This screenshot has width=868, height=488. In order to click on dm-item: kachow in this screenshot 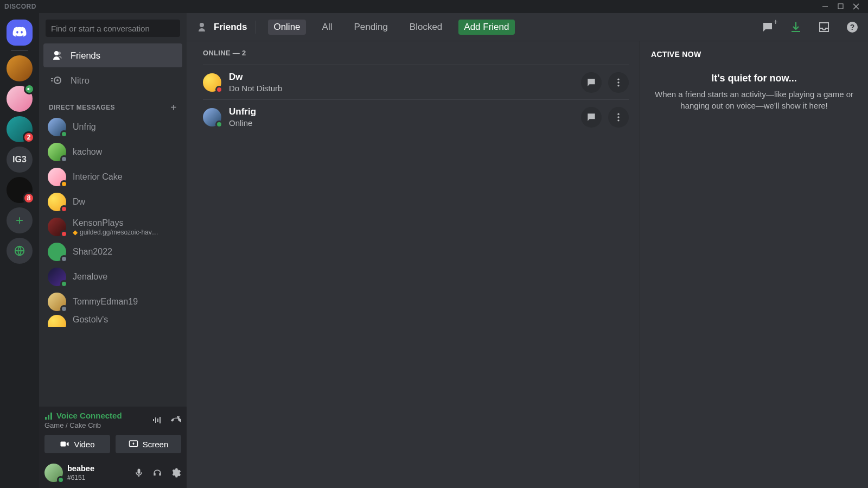, I will do `click(113, 152)`.